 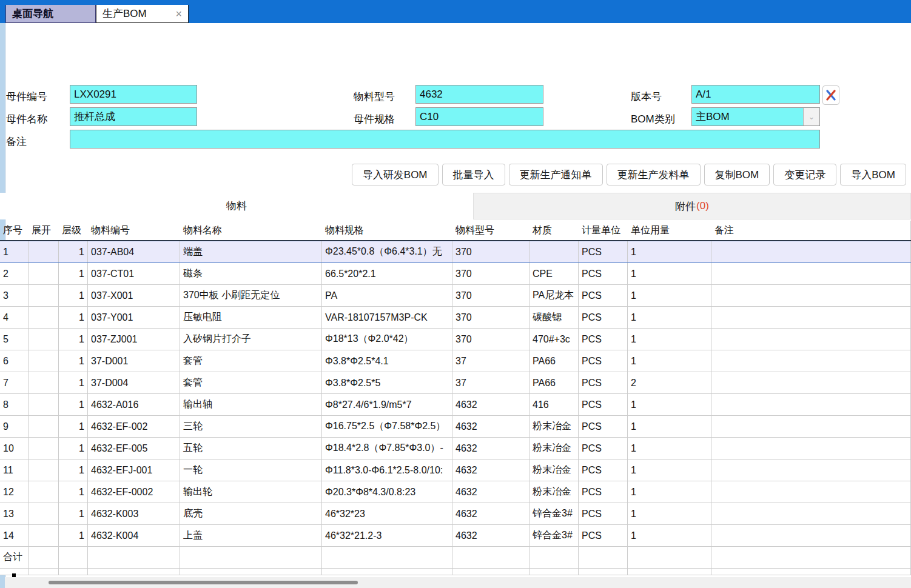 I want to click on column-header: 物料编号, so click(x=134, y=230).